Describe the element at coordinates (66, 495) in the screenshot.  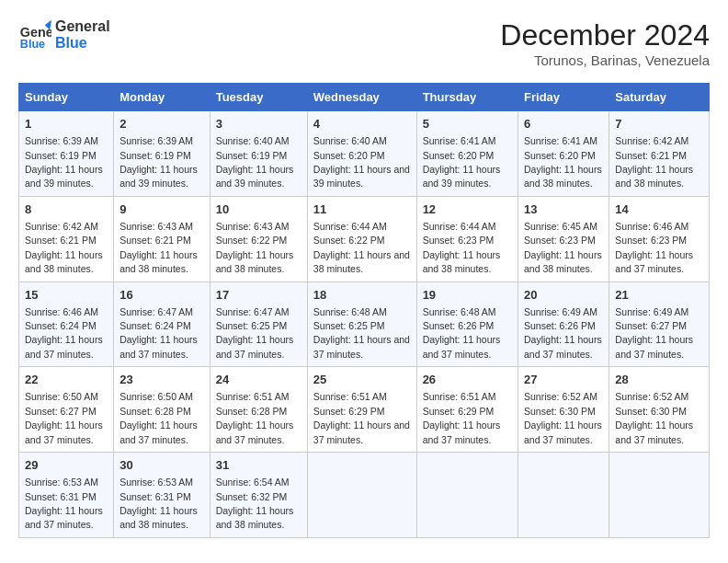
I see `day-cell-29: 29 Sunrise: 6:53 AMSunset: 6:31 PMDaylig…` at that location.